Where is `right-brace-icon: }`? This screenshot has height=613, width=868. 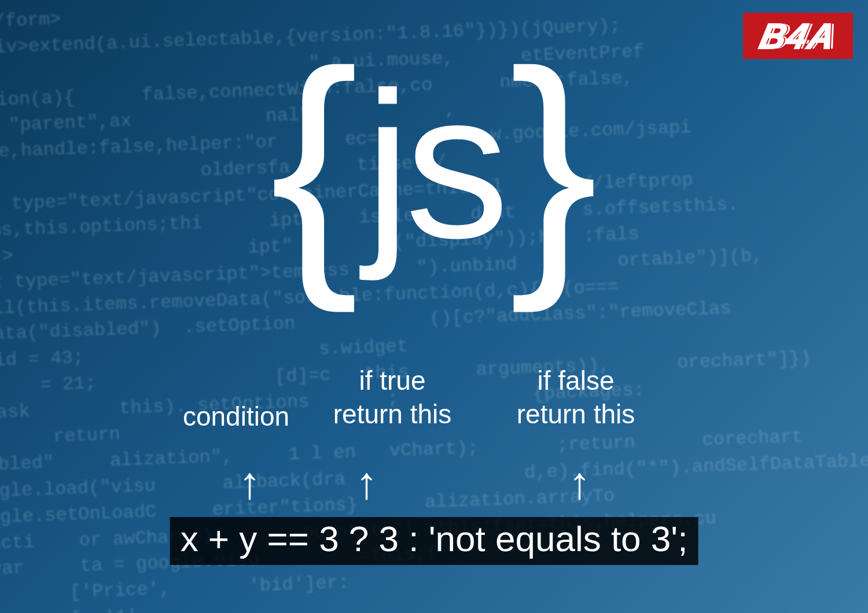
right-brace-icon: } is located at coordinates (554, 165).